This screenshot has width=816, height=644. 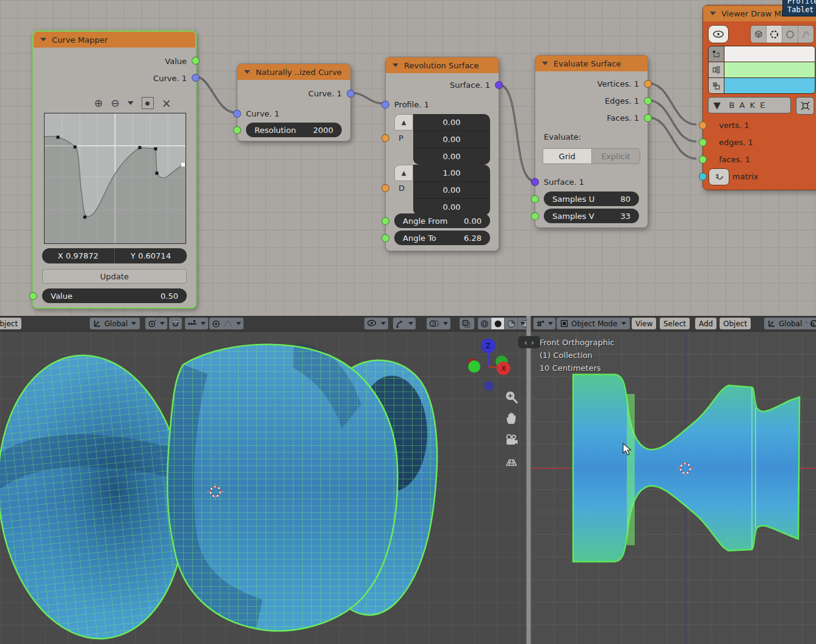 I want to click on d-vector-fields: 1.00 0.00 0.00, so click(x=452, y=190).